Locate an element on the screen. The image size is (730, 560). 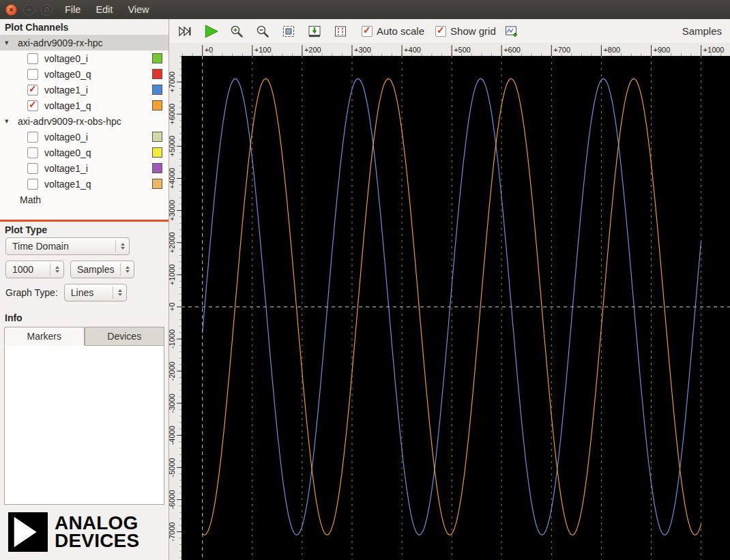
zoom-out-icon is located at coordinates (263, 31).